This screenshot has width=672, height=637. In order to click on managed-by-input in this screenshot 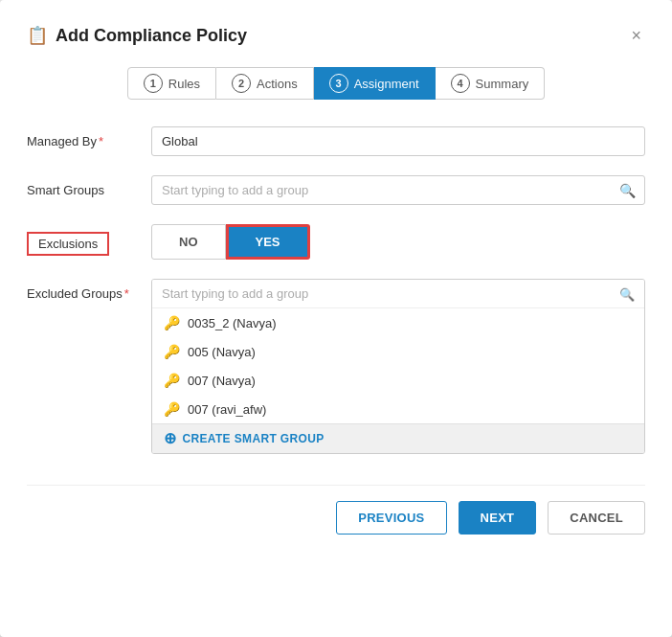, I will do `click(398, 142)`.